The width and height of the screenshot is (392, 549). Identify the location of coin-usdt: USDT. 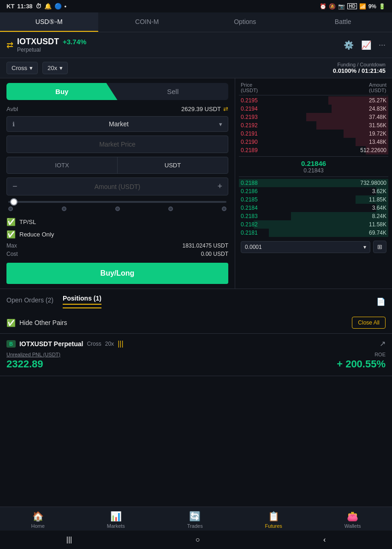
(172, 165).